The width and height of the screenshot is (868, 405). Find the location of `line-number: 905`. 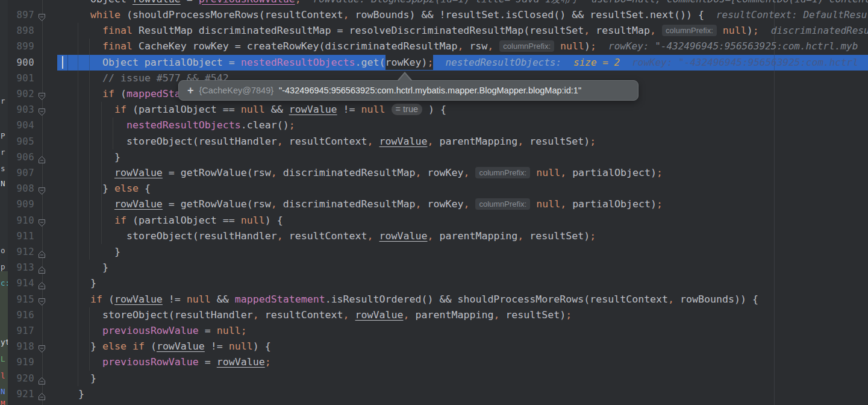

line-number: 905 is located at coordinates (21, 142).